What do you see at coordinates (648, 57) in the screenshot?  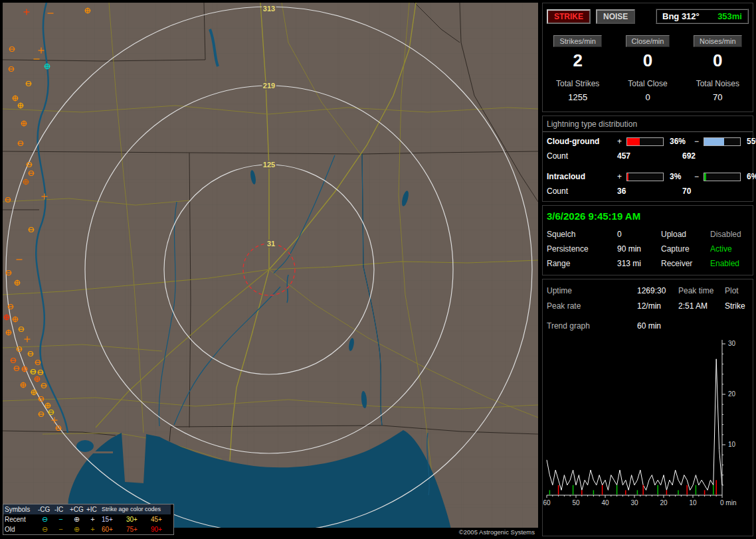 I see `rates-section: STRIKE NOISE Bng 312° 353mi Strikes/min …` at bounding box center [648, 57].